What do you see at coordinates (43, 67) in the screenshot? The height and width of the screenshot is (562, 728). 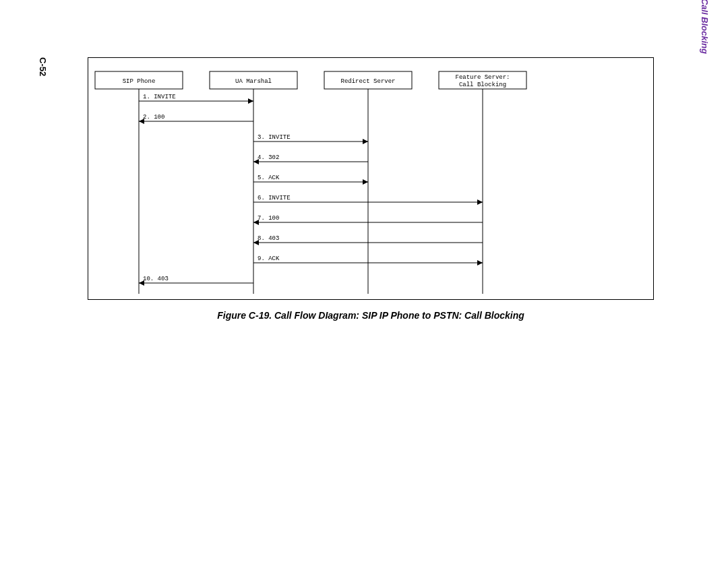 I see `page-number: C-52` at bounding box center [43, 67].